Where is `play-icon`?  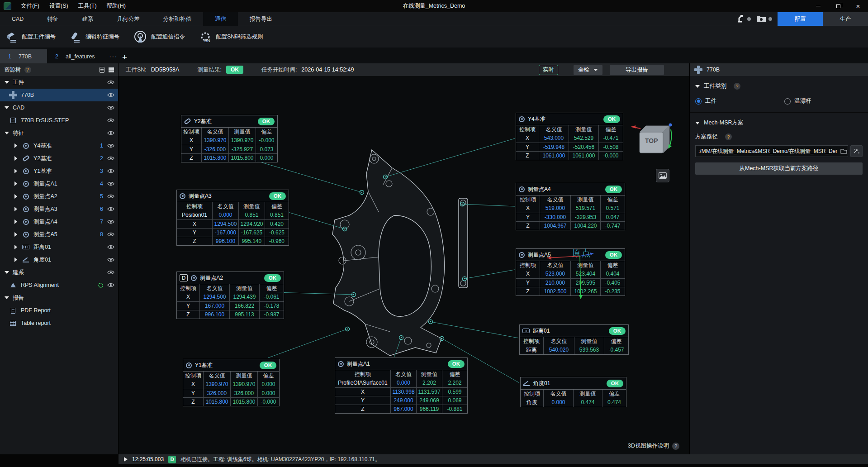 play-icon is located at coordinates (126, 459).